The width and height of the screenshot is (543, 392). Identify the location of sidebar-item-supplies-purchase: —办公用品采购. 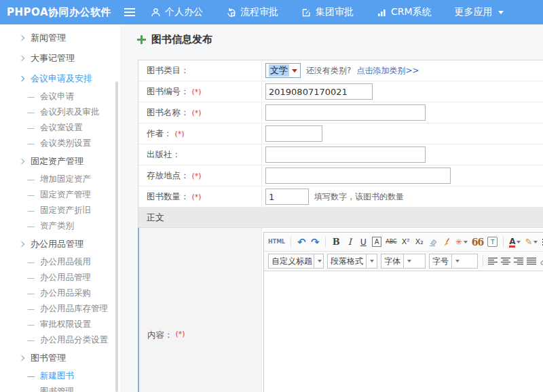
(60, 293).